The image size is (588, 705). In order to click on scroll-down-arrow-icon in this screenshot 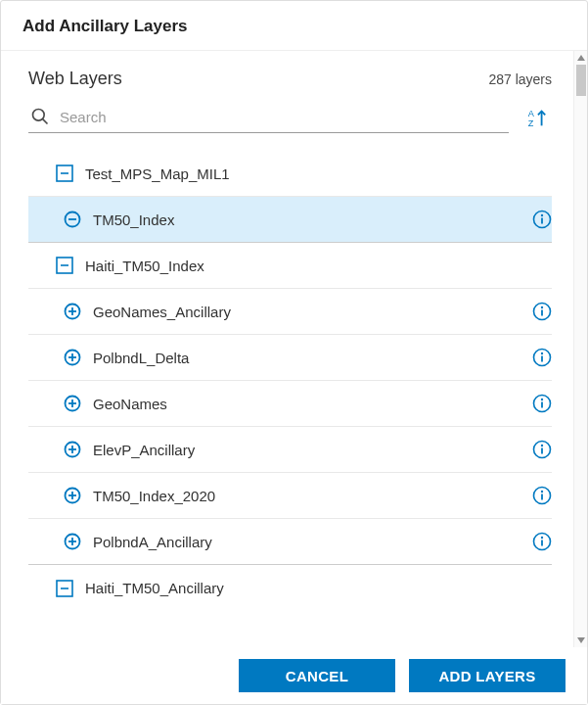, I will do `click(581, 640)`.